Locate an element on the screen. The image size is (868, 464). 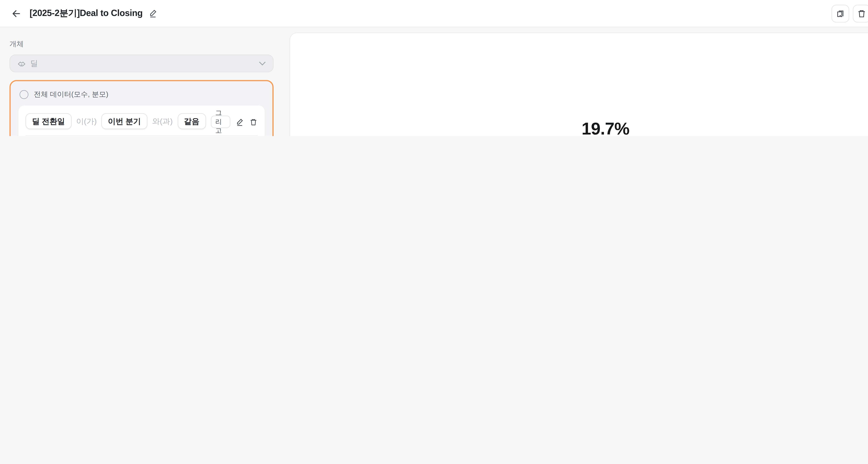
condition-value-chip: 이번 분기 is located at coordinates (124, 121).